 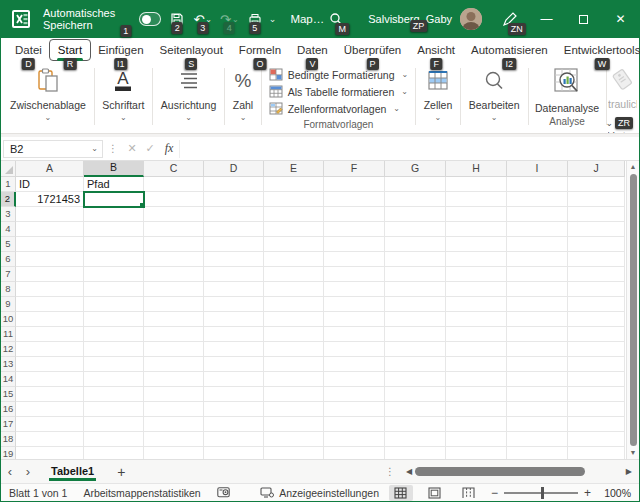 What do you see at coordinates (234, 214) in the screenshot?
I see `cell-d3` at bounding box center [234, 214].